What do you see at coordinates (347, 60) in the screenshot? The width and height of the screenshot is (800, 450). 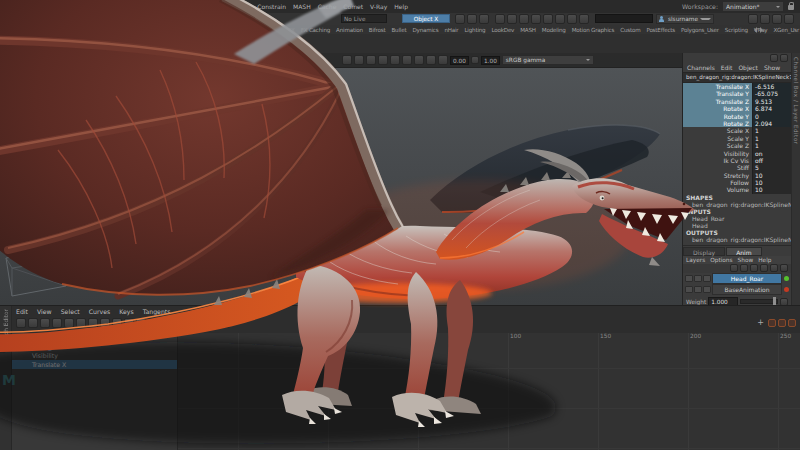 I see `select-camera-icon` at bounding box center [347, 60].